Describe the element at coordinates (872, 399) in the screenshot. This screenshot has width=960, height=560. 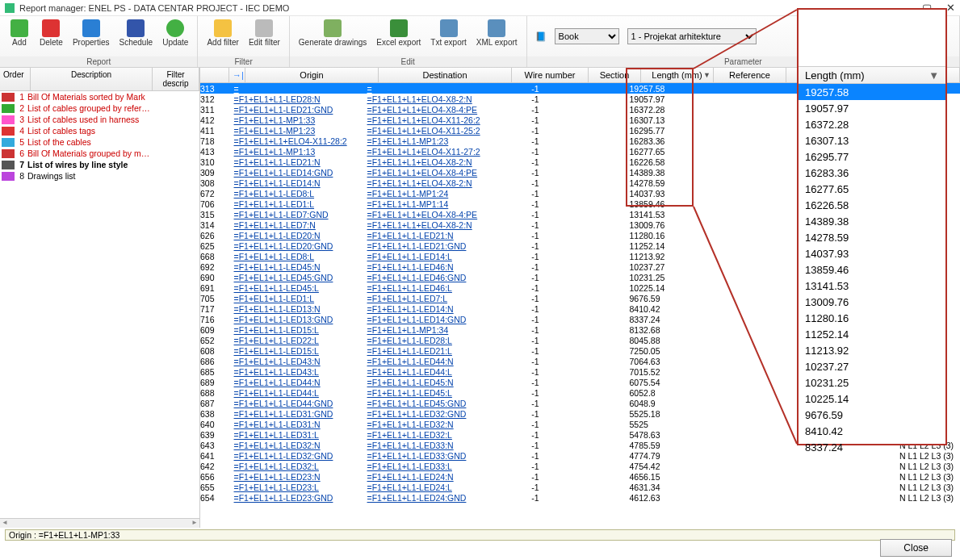
I see `zoom-row: 10225.14` at that location.